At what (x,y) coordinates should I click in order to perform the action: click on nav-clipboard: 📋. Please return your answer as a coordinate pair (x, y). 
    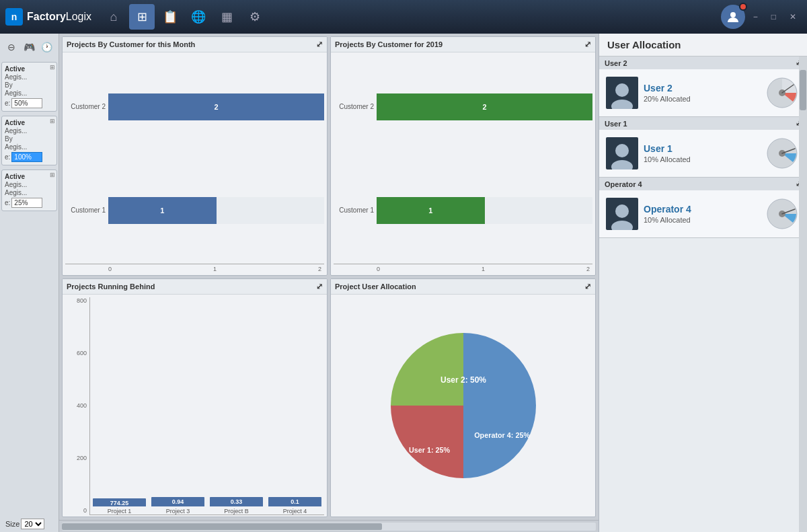
    Looking at the image, I should click on (170, 17).